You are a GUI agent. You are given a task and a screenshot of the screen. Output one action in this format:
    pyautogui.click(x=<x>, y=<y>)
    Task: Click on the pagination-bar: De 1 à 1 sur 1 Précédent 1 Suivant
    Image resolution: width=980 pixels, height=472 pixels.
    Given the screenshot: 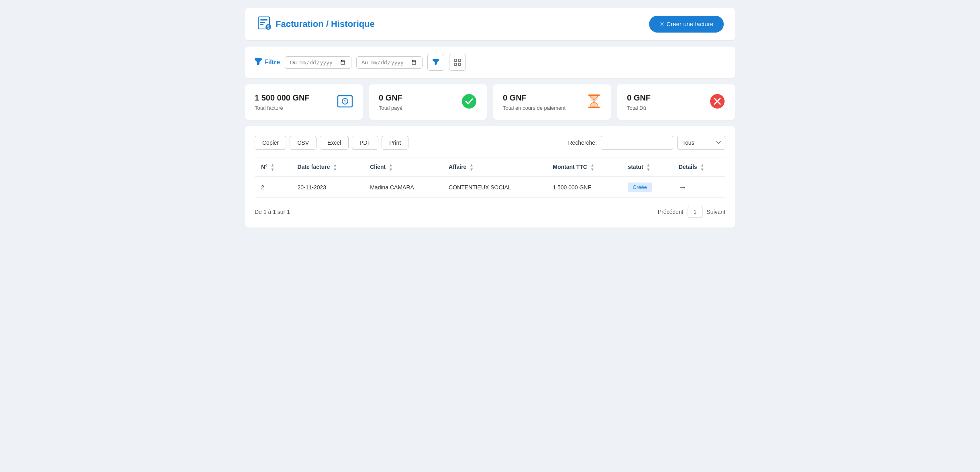 What is the action you would take?
    pyautogui.click(x=490, y=212)
    